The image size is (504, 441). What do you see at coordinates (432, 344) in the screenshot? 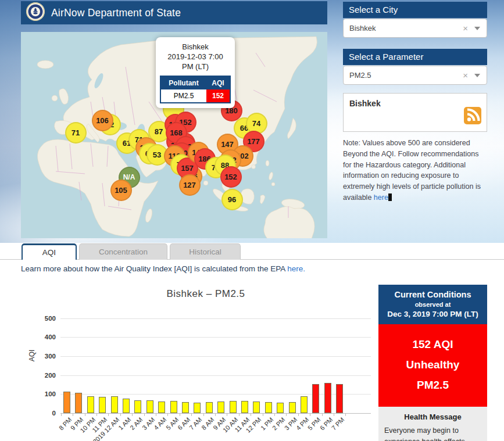
I see `current-aqi-value: 152 AQI` at bounding box center [432, 344].